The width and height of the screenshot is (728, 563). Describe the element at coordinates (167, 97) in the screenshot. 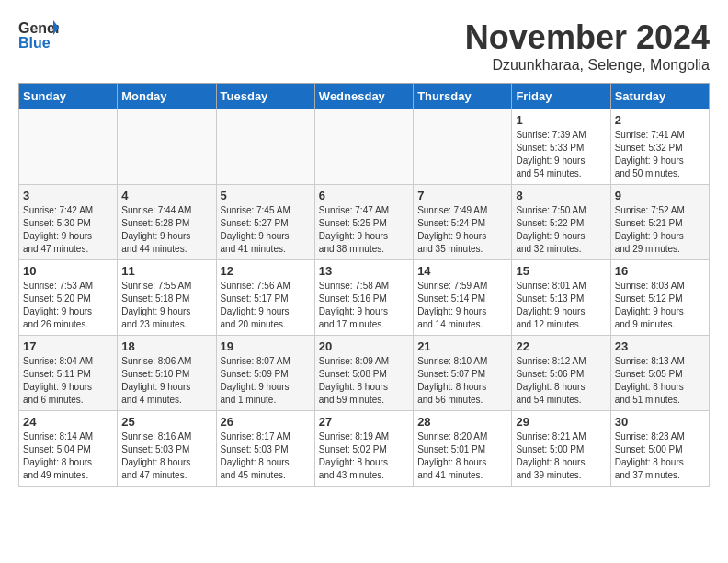

I see `calendar-header-monday: Monday` at that location.